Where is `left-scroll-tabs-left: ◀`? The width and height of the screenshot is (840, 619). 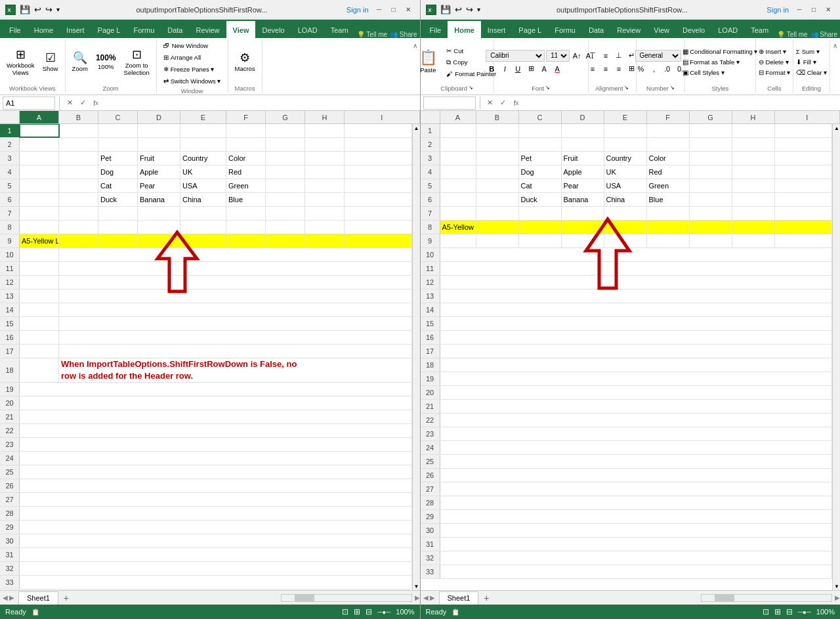 left-scroll-tabs-left: ◀ is located at coordinates (5, 597).